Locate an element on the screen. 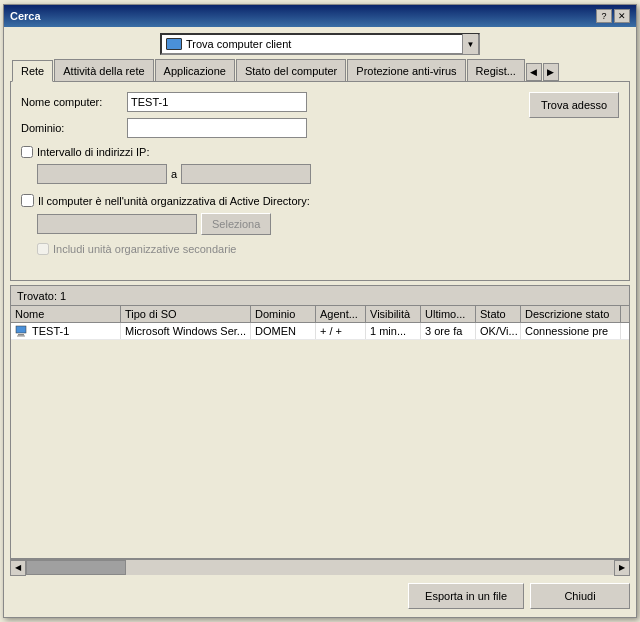  ip-to-input is located at coordinates (246, 174).